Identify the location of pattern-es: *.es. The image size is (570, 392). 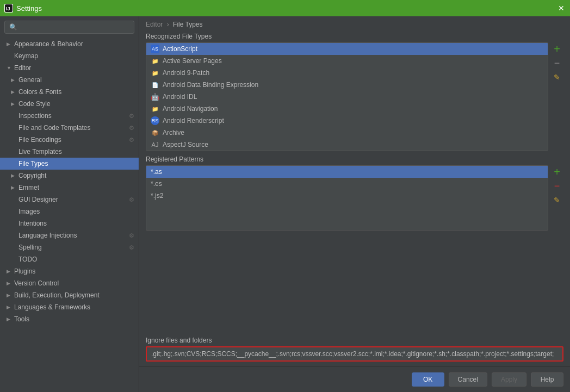
(347, 184).